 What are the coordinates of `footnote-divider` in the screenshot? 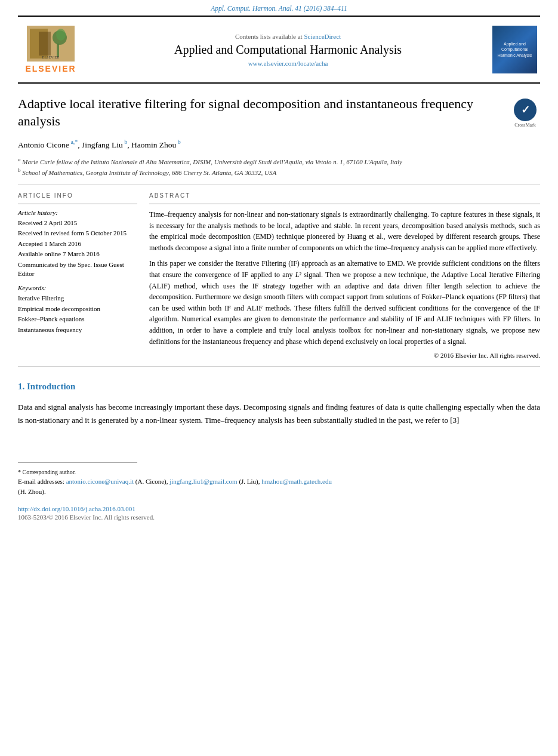 It's located at (78, 462).